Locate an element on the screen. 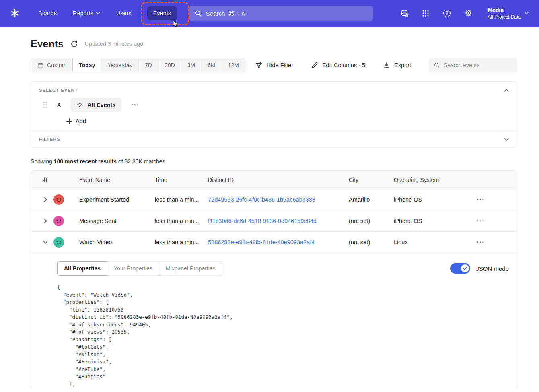 The width and height of the screenshot is (539, 392). project-subtitle: All Project Data is located at coordinates (504, 17).